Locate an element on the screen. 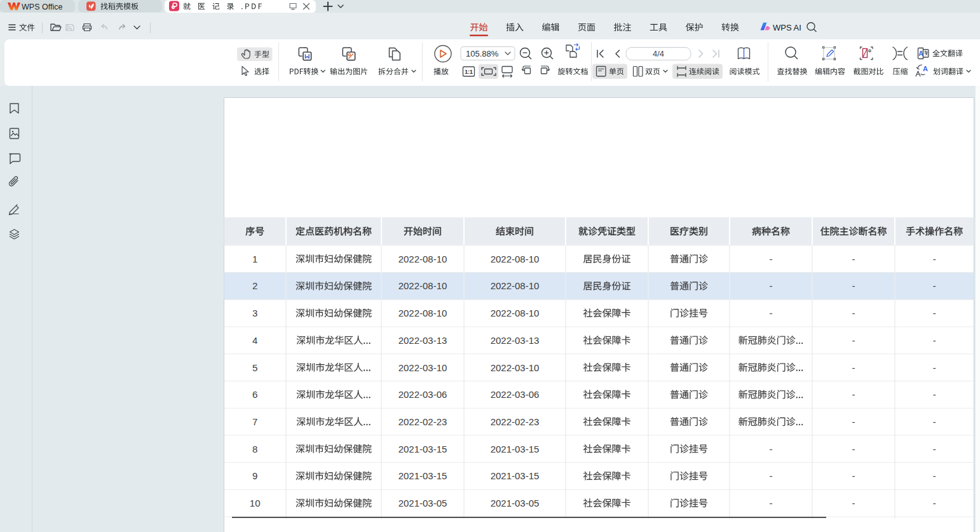 This screenshot has width=980, height=532. svg-text: 7 is located at coordinates (255, 422).